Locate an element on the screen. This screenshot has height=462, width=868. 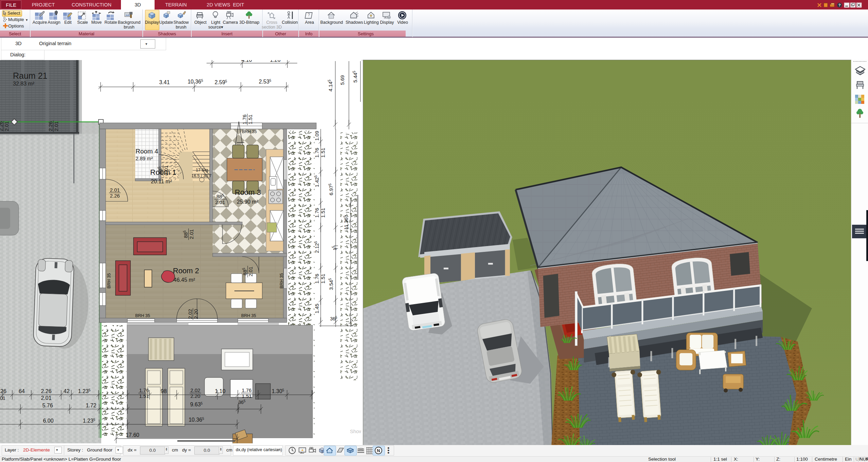
svg-text: 16.5 / 30.7 is located at coordinates (201, 176).